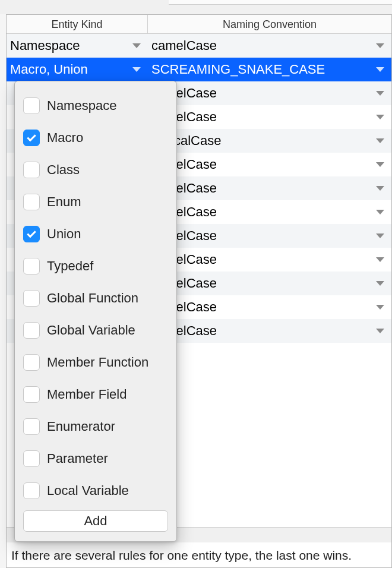 The height and width of the screenshot is (568, 392). Describe the element at coordinates (270, 70) in the screenshot. I see `convention-cell: SCREAMING_SNAKE_CASE` at that location.